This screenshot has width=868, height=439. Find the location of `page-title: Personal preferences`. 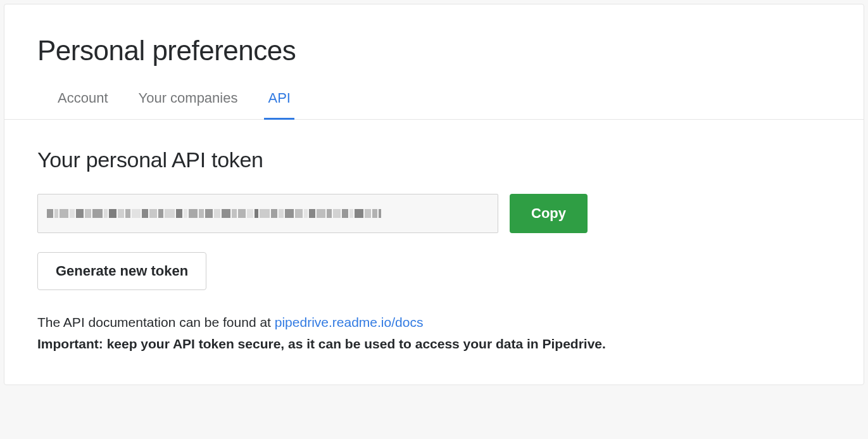

page-title: Personal preferences is located at coordinates (434, 51).